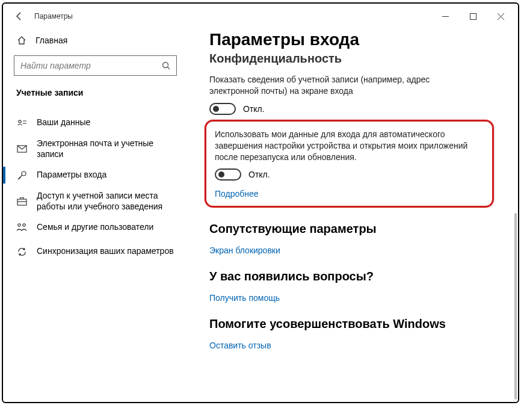  I want to click on privacy-toggle-label: Откл., so click(254, 109).